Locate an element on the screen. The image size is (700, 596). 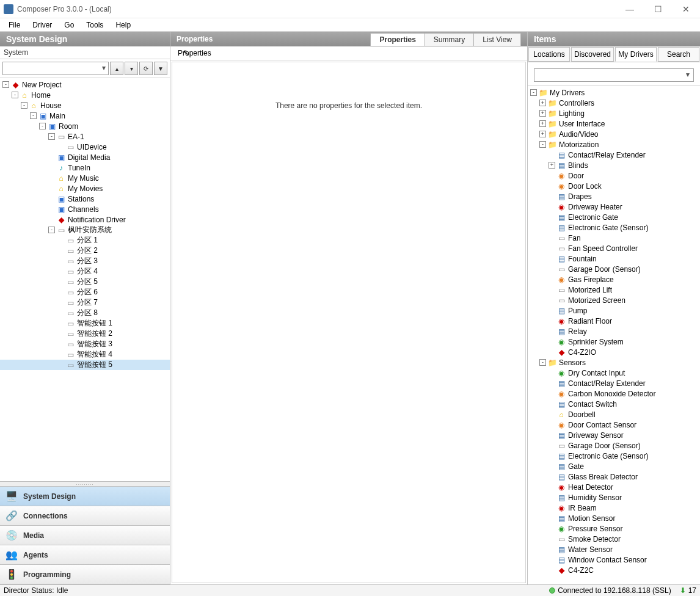
tree-item: ⌂Doorbell is located at coordinates (614, 414).